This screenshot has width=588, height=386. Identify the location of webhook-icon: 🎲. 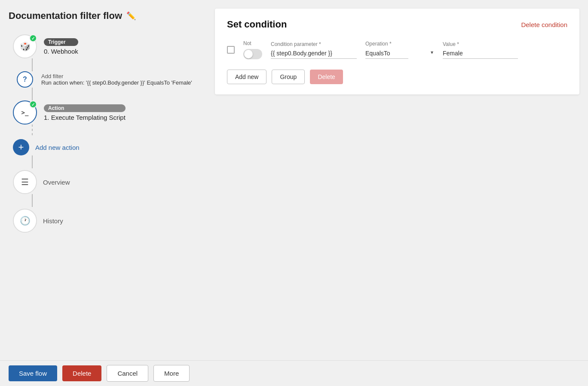
(25, 46).